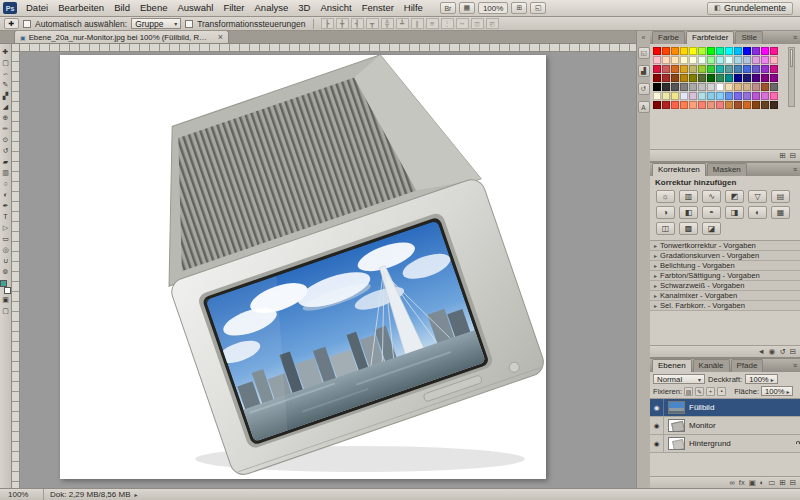 The width and height of the screenshot is (800, 500). What do you see at coordinates (6, 300) in the screenshot?
I see `quick-mask-icon: ▣` at bounding box center [6, 300].